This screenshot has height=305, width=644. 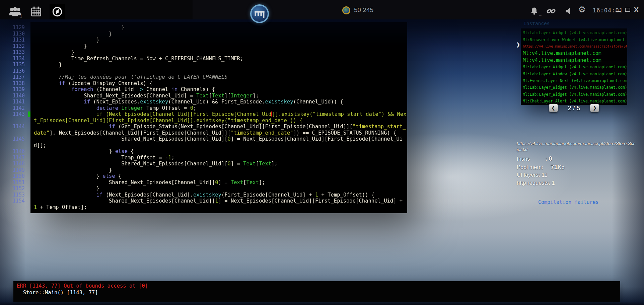 What do you see at coordinates (210, 183) in the screenshot?
I see `code-line: 1151 Shared_Next_Episodes[Channel_Uid][0…` at bounding box center [210, 183].